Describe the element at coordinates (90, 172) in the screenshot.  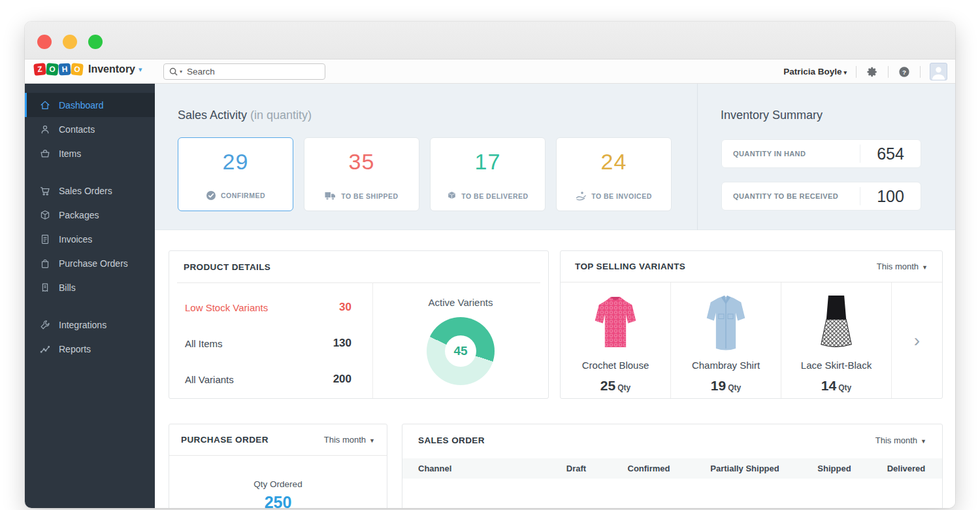
I see `sidebar-group-gap` at that location.